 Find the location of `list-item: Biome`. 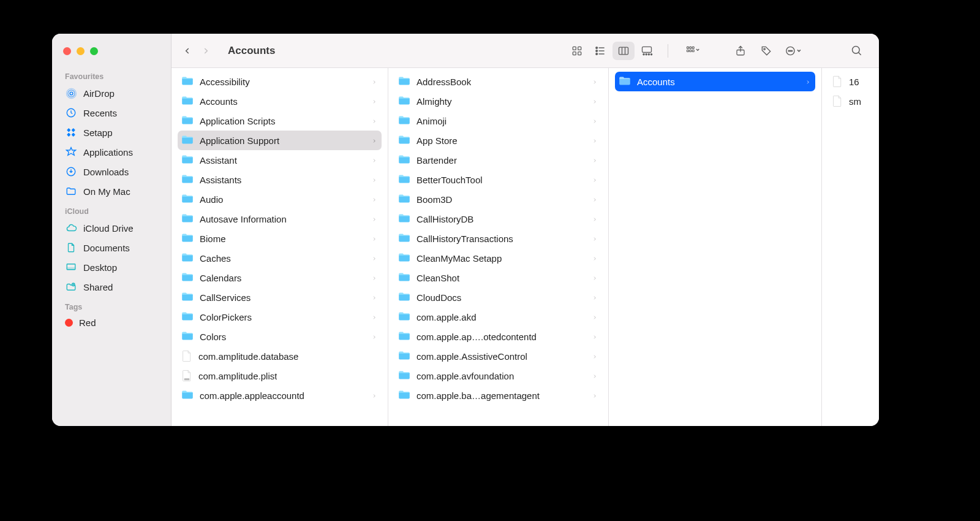

list-item: Biome is located at coordinates (279, 238).